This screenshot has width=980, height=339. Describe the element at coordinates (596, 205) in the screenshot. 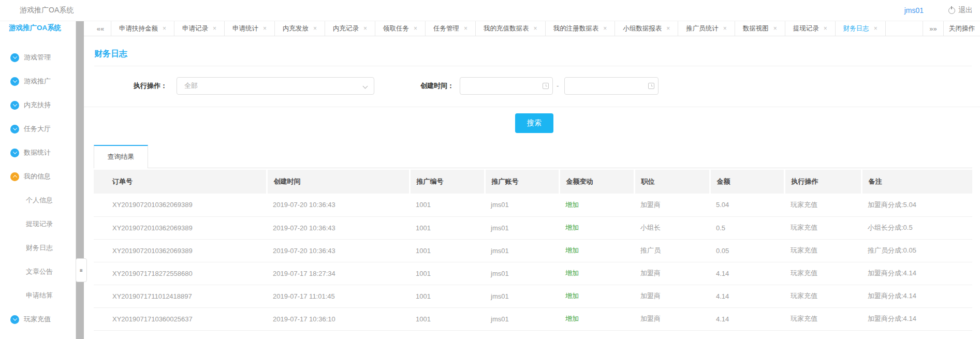

I see `table-cell: 增加` at that location.